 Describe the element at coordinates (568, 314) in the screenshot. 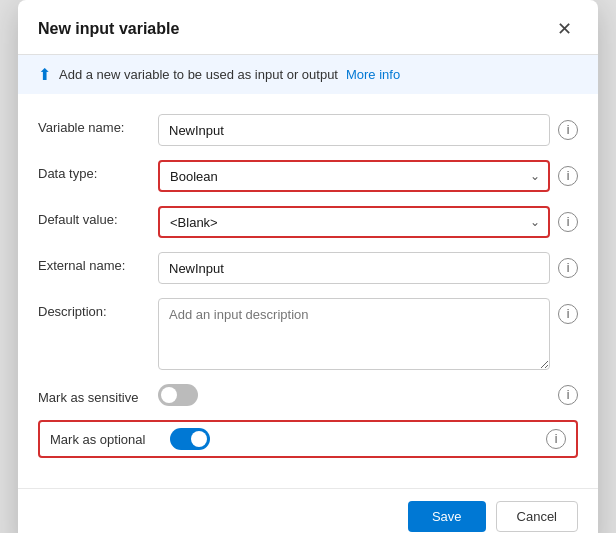

I see `description-info-icon: i` at that location.